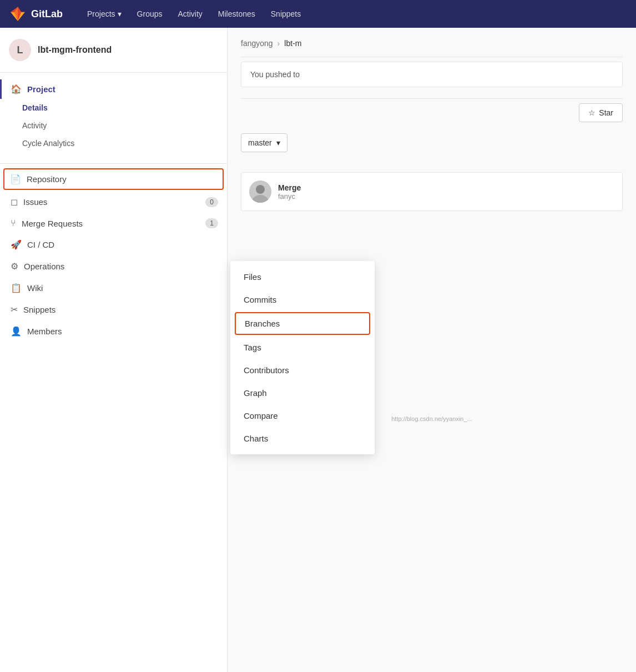 This screenshot has height=672, width=636. Describe the element at coordinates (113, 288) in the screenshot. I see `sidebar-item-wiki: 📋 Wiki` at that location.